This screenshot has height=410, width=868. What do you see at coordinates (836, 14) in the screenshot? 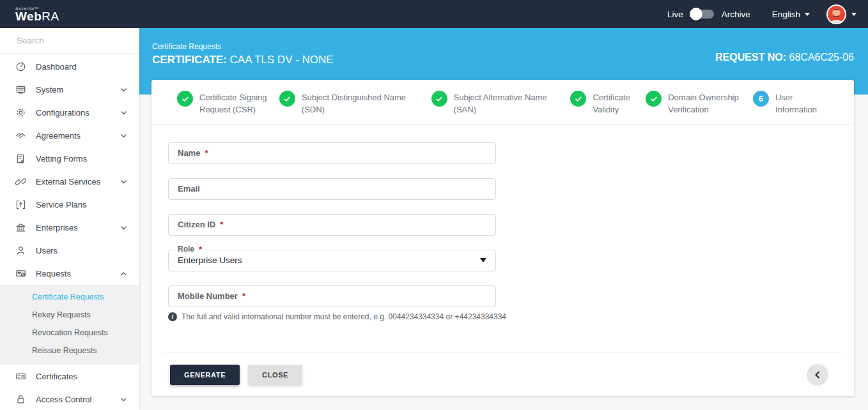
I see `avatar` at bounding box center [836, 14].